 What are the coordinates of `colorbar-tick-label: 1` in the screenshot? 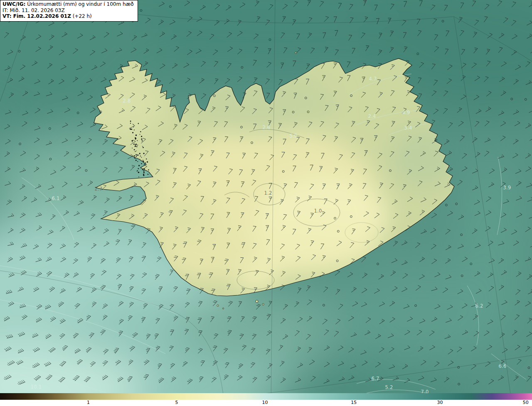 It's located at (88, 403).